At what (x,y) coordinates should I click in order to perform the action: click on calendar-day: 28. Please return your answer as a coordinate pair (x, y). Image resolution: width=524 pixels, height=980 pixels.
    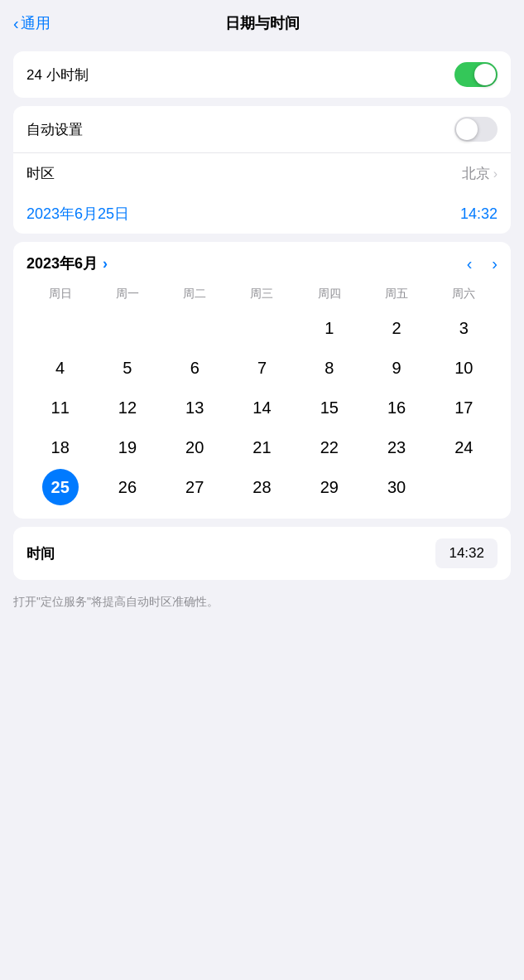
    Looking at the image, I should click on (262, 487).